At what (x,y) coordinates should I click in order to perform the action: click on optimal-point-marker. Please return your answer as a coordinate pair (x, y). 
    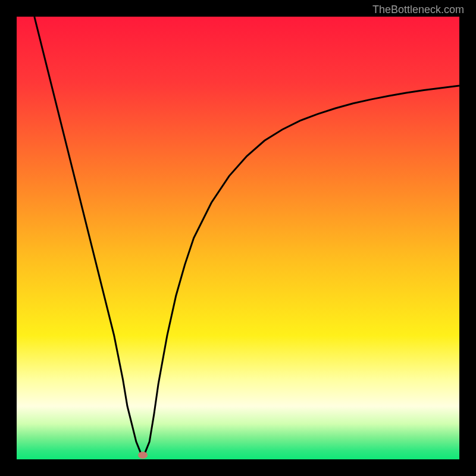
    Looking at the image, I should click on (143, 455).